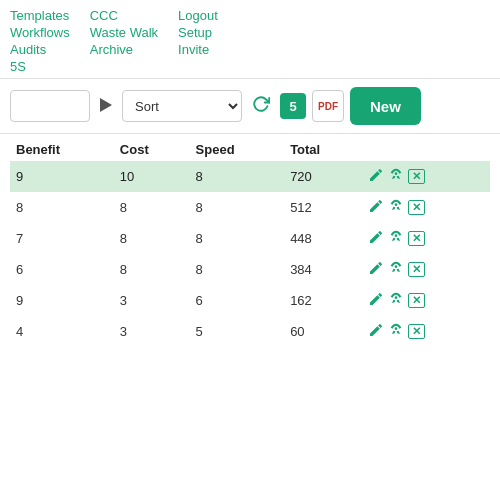  Describe the element at coordinates (182, 106) in the screenshot. I see `sort-select: Sort` at that location.